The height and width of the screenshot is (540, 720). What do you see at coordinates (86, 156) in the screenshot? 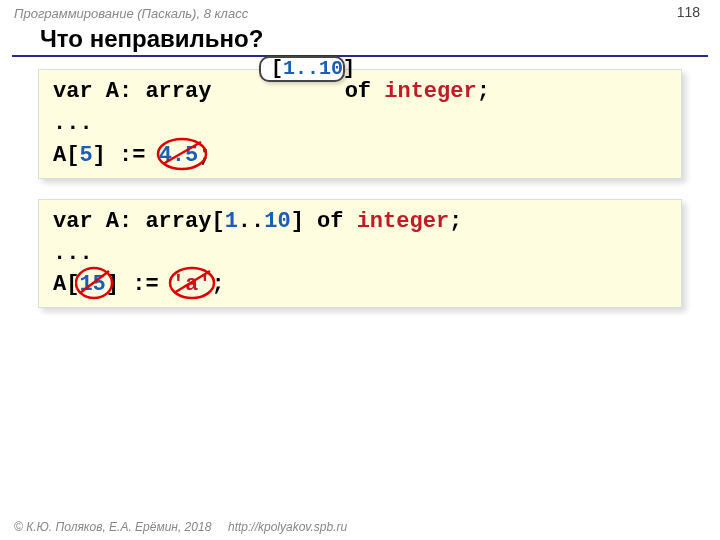
I see `index-literal: 5` at bounding box center [86, 156].